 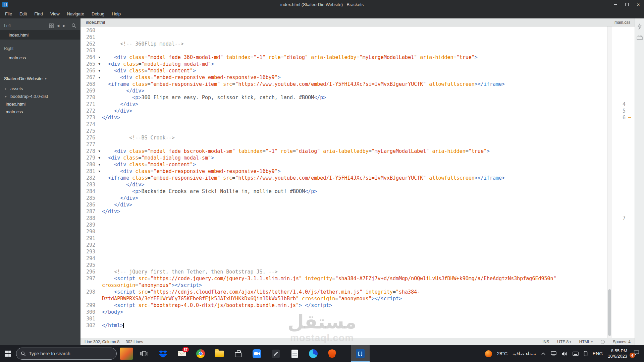 What do you see at coordinates (344, 64) in the screenshot?
I see `code-line: 265▼ <div class="modal-dialog modal-md">` at bounding box center [344, 64].